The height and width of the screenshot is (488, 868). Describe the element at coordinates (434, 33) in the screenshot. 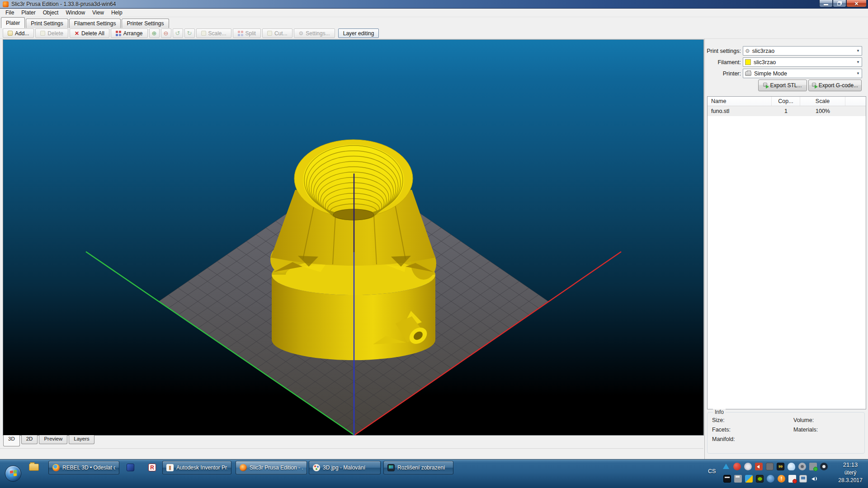

I see `plater-toolbar: Add... Delete ✕ Delete All Arrange ⊕ ⊖ ↺…` at that location.